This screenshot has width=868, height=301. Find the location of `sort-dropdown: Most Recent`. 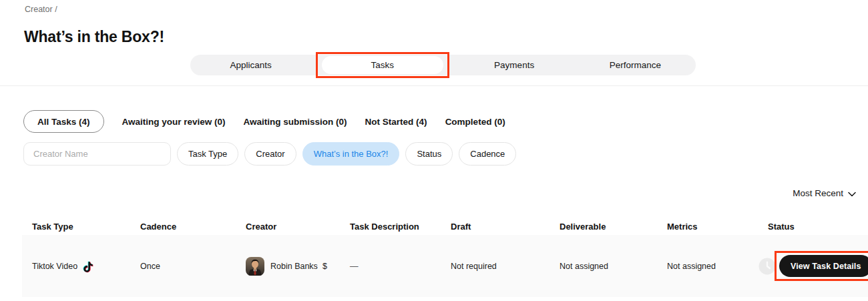

sort-dropdown: Most Recent is located at coordinates (824, 194).